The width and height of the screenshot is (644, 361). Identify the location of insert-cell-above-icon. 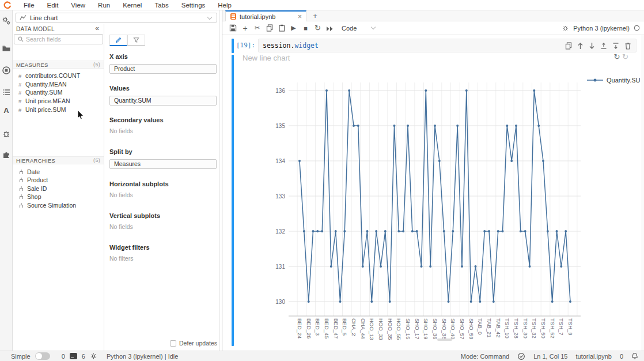
(604, 47).